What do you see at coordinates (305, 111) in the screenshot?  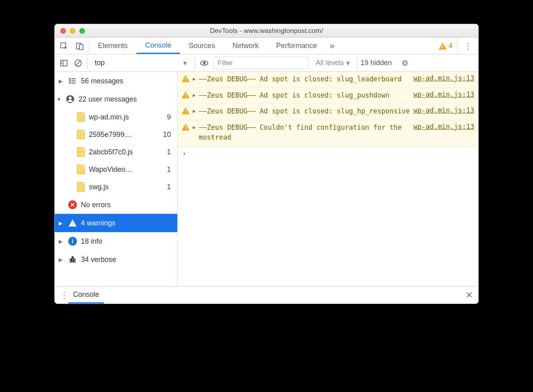 I see `message-text: ––Zeus DEBUG–– Ad spot is closed: slug_h…` at bounding box center [305, 111].